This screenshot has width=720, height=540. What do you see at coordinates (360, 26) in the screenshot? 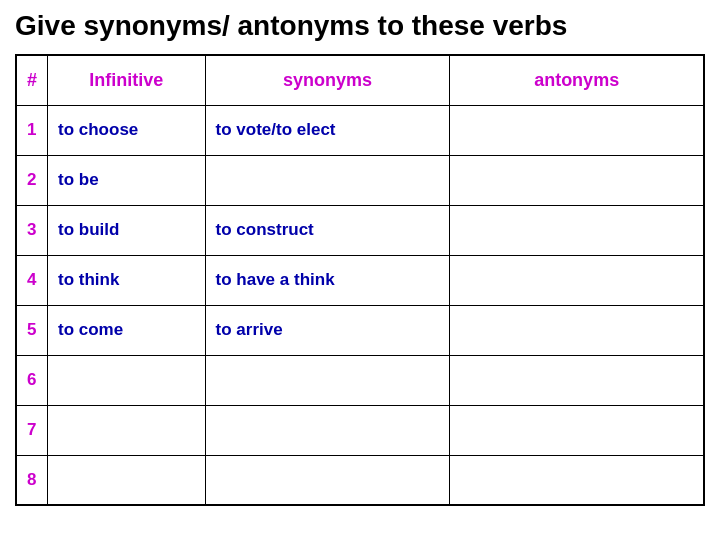
I see `page-title: Give synonyms/ antonyms to these verbs` at bounding box center [360, 26].